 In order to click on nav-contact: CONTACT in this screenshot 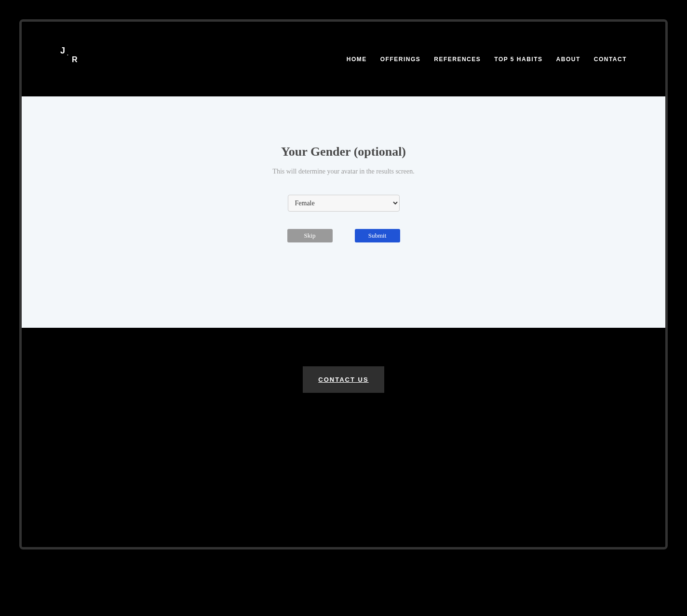, I will do `click(610, 59)`.